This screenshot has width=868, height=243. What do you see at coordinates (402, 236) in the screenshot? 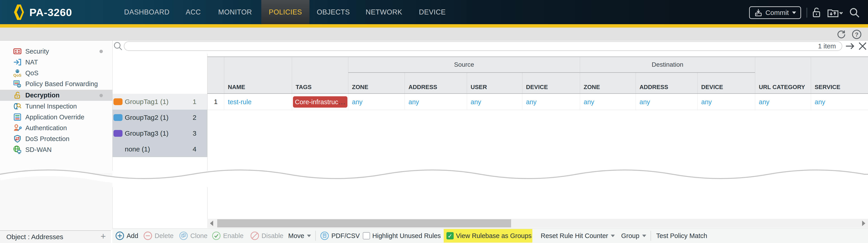
I see `highlight-unused-rules-checkbox: Highlight Unused Rules` at bounding box center [402, 236].